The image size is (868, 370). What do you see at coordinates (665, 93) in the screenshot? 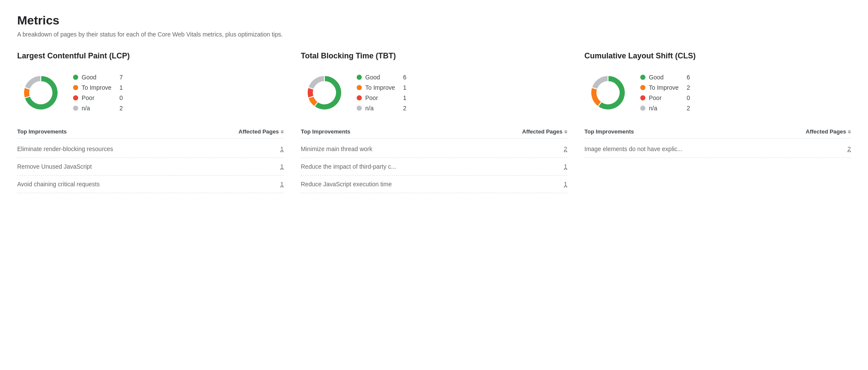
I see `legend-cls: Good6To Improve2Poor0n/a2` at bounding box center [665, 93].